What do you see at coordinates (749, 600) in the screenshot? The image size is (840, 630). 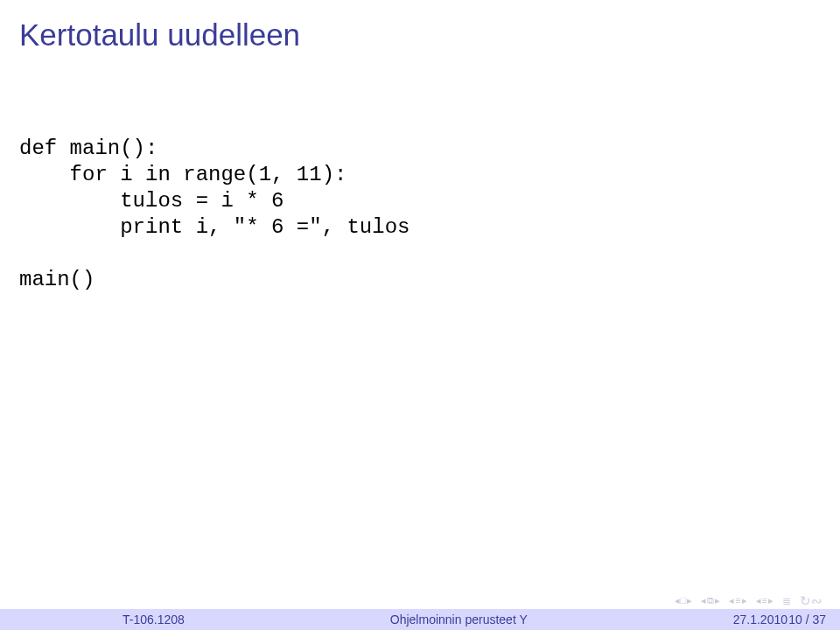 I see `nav-icons: ◂ □ ▸ ◂ ⧉ ▸ ◂ ≡ ▸ ◂ ≡ ▸ ≣ ↻∾` at bounding box center [749, 600].